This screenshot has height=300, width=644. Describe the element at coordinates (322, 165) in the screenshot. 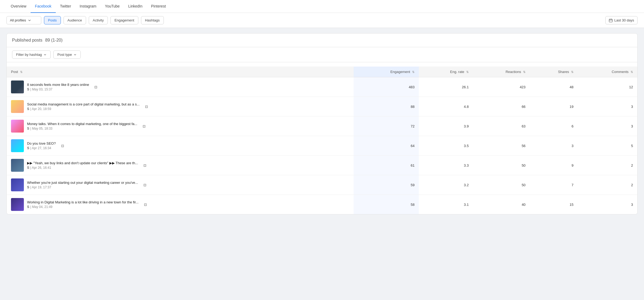

I see `table-row: ▶▶ "Yeah, we buy links and don't update …` at that location.